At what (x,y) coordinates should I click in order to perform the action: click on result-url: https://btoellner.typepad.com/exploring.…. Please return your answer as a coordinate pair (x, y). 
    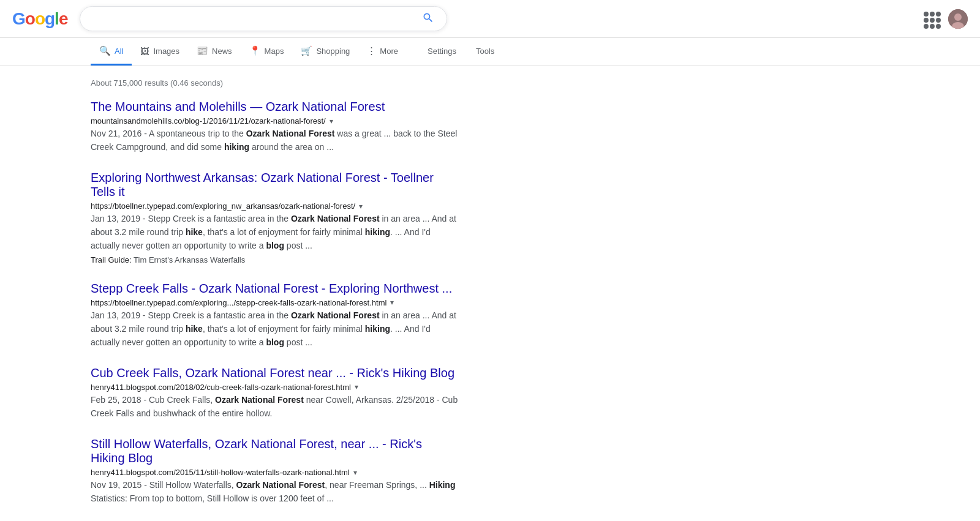
    Looking at the image, I should click on (239, 302).